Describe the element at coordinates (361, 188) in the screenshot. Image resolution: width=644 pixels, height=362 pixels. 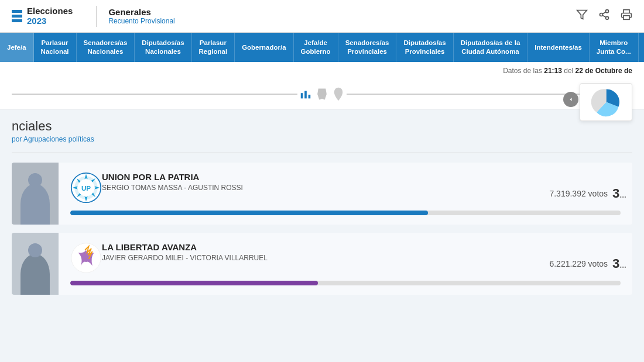
I see `candidate-names-up: SERGIO TOMAS MASSA - AGUSTIN ROSSI` at that location.